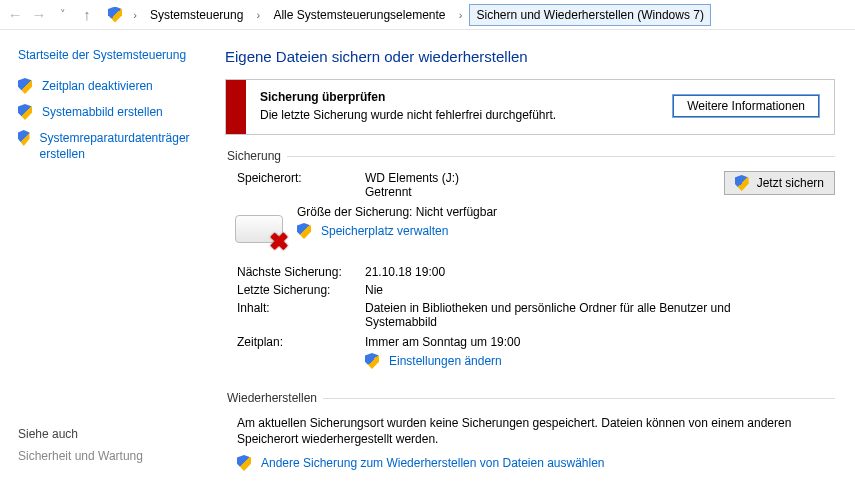 This screenshot has height=504, width=855. Describe the element at coordinates (600, 342) in the screenshot. I see `schedule-value: Immer am Sonntag um 19:00` at that location.